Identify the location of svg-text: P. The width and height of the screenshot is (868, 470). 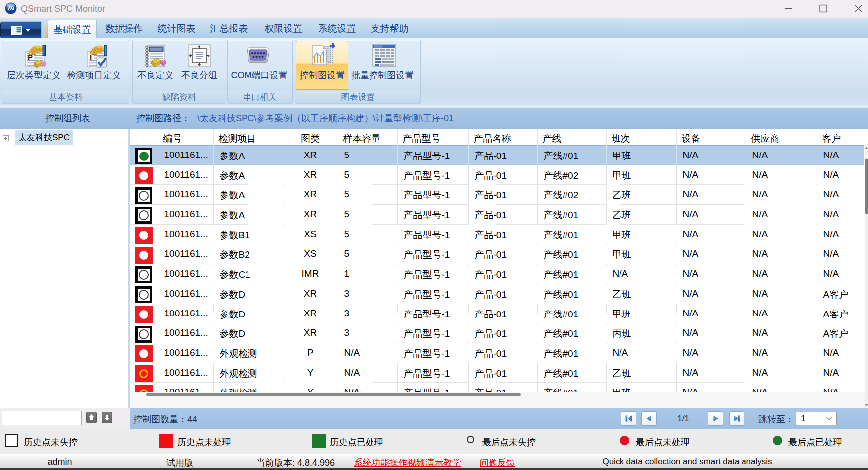
(30, 57).